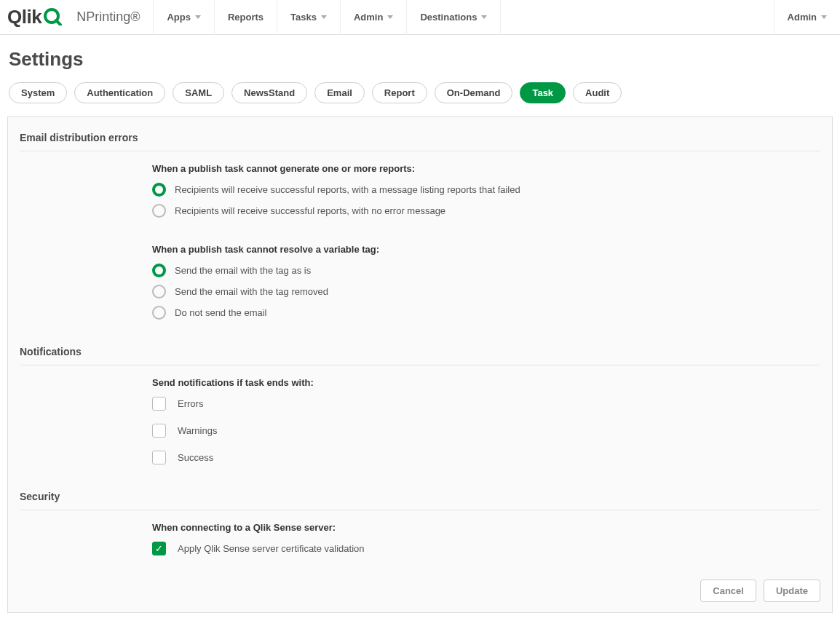 The image size is (840, 629). What do you see at coordinates (38, 93) in the screenshot?
I see `tab-system: System` at bounding box center [38, 93].